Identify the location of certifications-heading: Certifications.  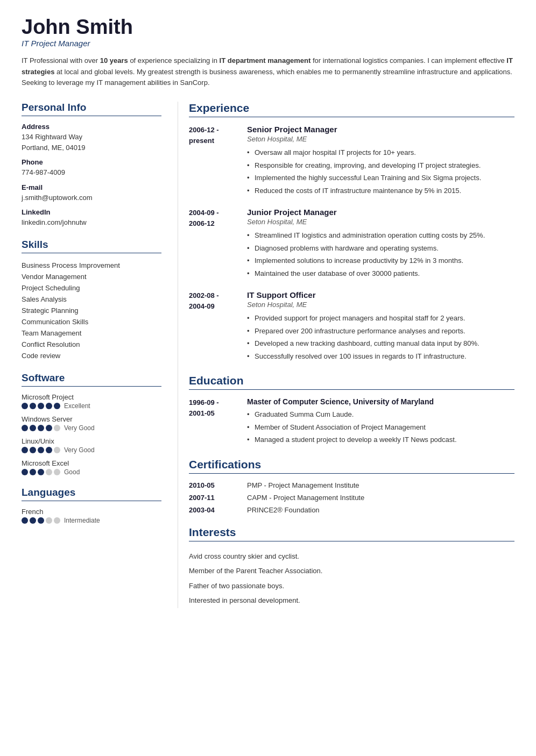
(352, 466).